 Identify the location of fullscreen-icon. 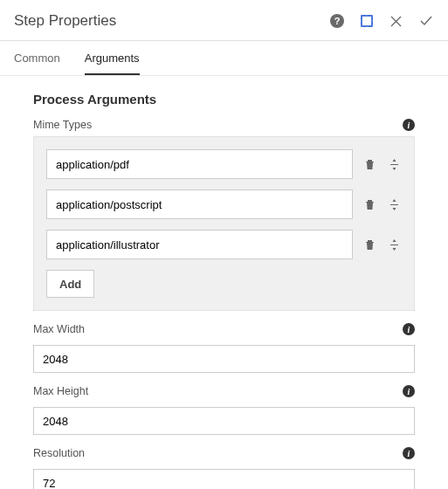
(367, 21).